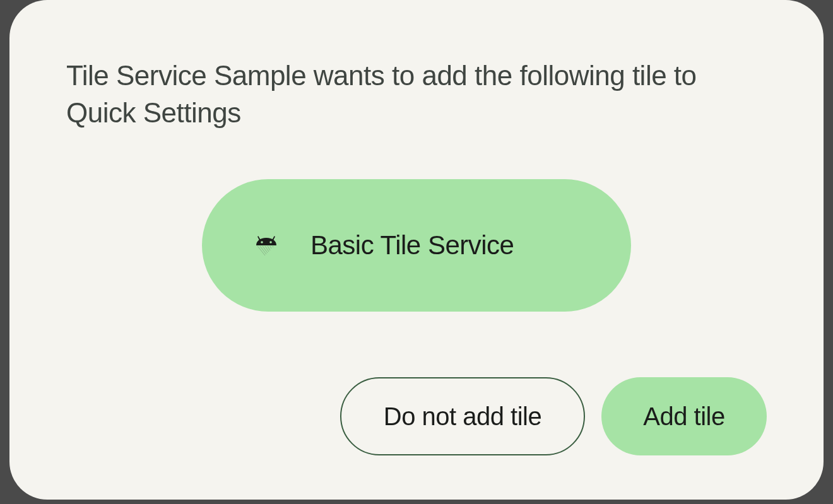  I want to click on do-not-add-tile-button: Do not add tile, so click(463, 416).